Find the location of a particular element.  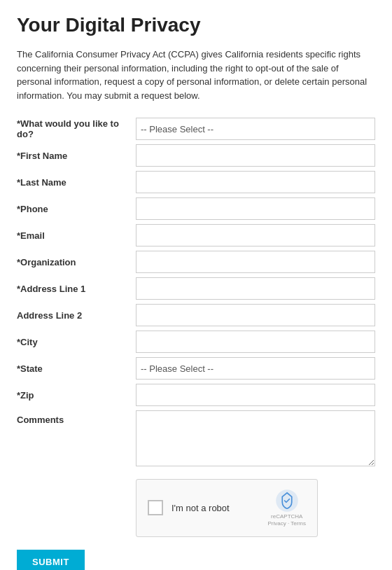

form-row-phone: *Phone is located at coordinates (196, 209).